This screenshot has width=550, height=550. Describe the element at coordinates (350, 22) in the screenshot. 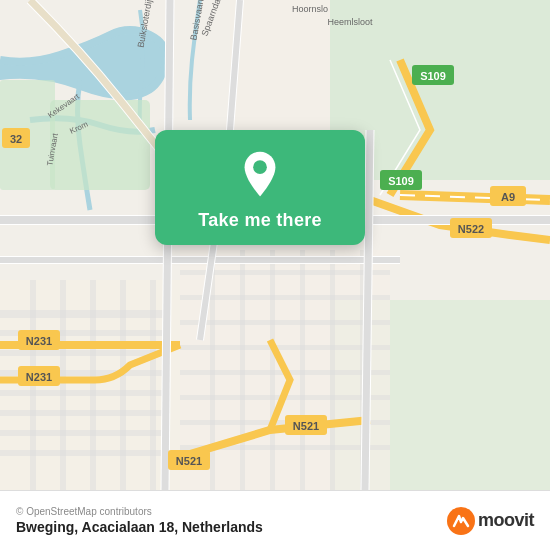

I see `svg-text: Heemlsloot` at that location.